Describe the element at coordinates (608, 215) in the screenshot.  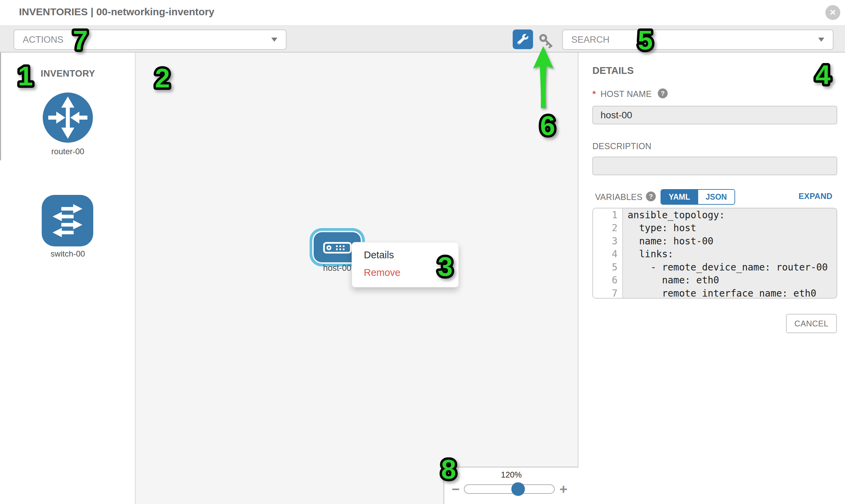
I see `line-number: 1` at that location.